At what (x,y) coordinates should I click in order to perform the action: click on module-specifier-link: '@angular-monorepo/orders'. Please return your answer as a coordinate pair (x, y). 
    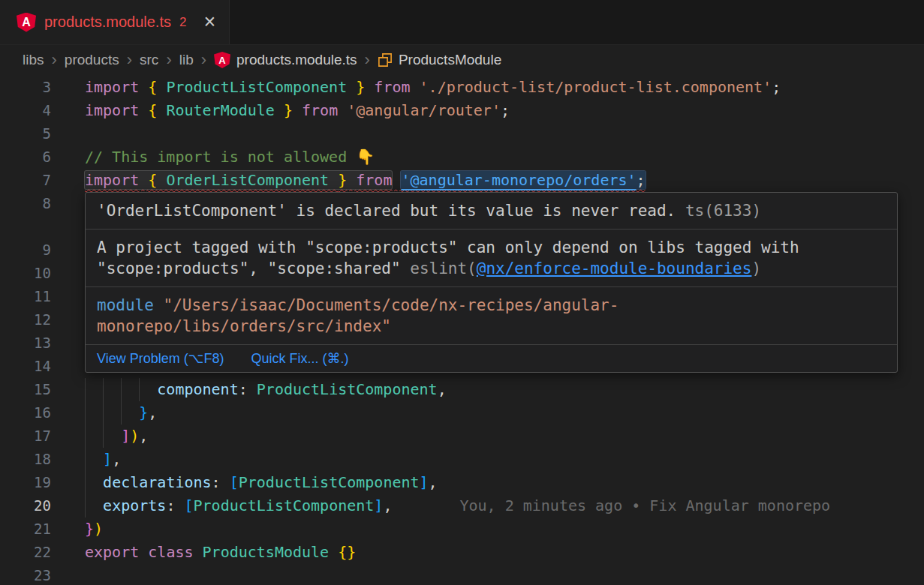
    Looking at the image, I should click on (518, 180).